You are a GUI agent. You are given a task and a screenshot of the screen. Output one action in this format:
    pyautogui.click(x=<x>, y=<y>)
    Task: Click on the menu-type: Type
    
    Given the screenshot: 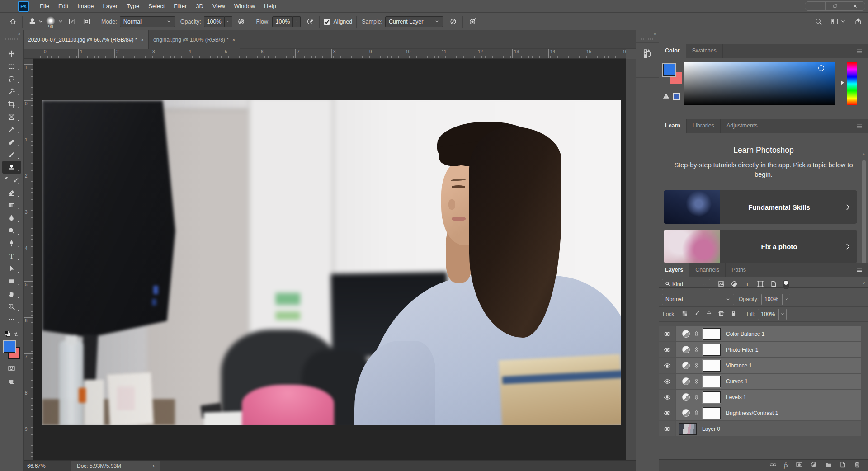 What is the action you would take?
    pyautogui.click(x=133, y=6)
    